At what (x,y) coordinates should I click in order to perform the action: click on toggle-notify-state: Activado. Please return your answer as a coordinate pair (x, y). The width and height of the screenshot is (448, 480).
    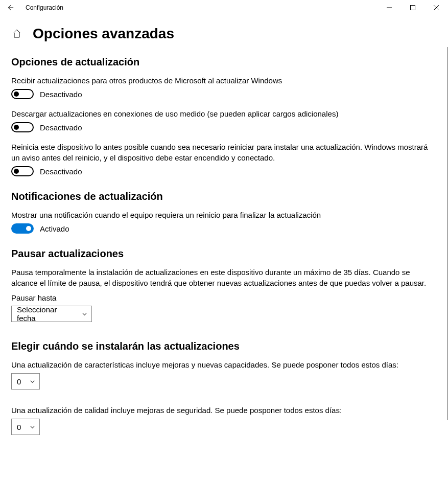
    Looking at the image, I should click on (55, 229).